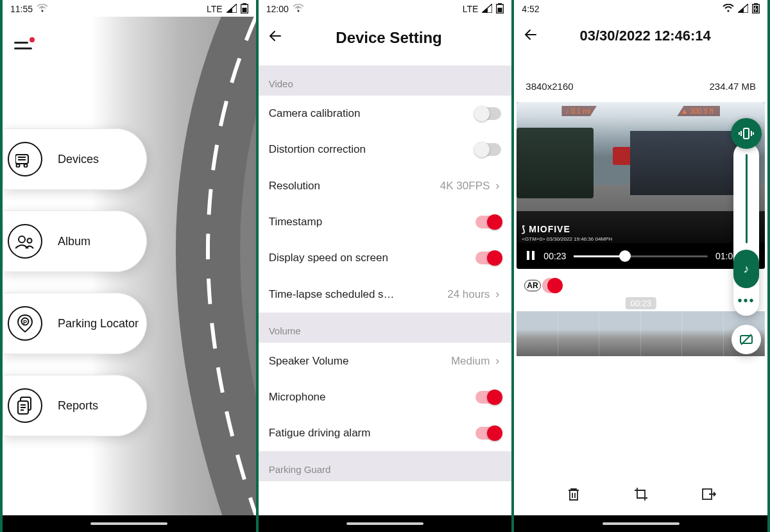  I want to click on svg-text: P, so click(25, 322).